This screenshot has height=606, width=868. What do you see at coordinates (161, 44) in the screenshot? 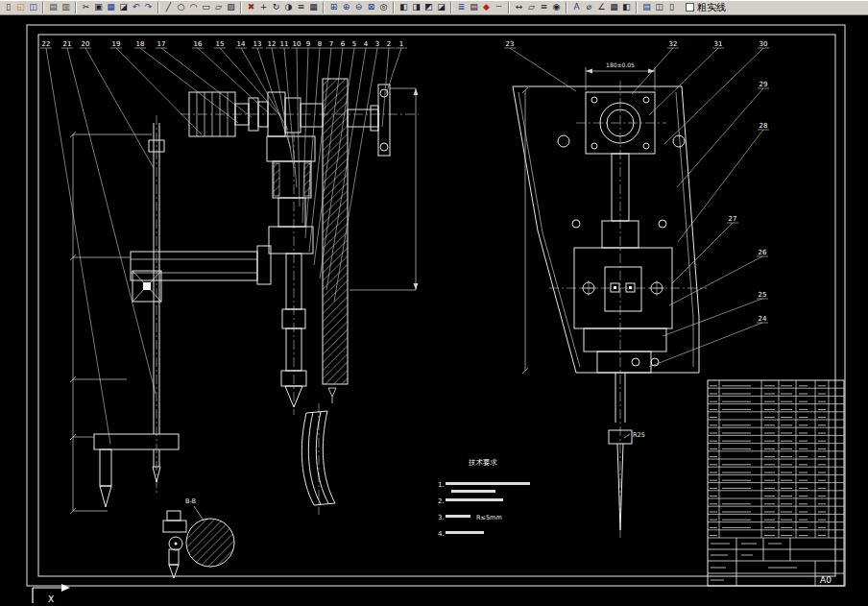
I see `balloon-label: 17` at bounding box center [161, 44].